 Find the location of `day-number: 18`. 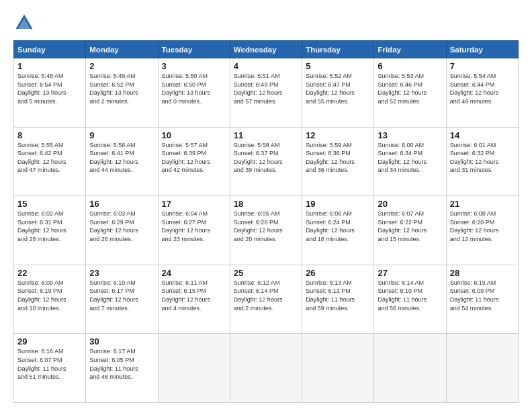

day-number: 18 is located at coordinates (266, 204).